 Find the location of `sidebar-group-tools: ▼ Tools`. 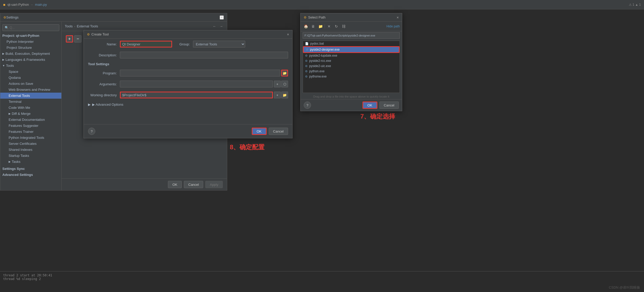

sidebar-group-tools: ▼ Tools is located at coordinates (31, 66).